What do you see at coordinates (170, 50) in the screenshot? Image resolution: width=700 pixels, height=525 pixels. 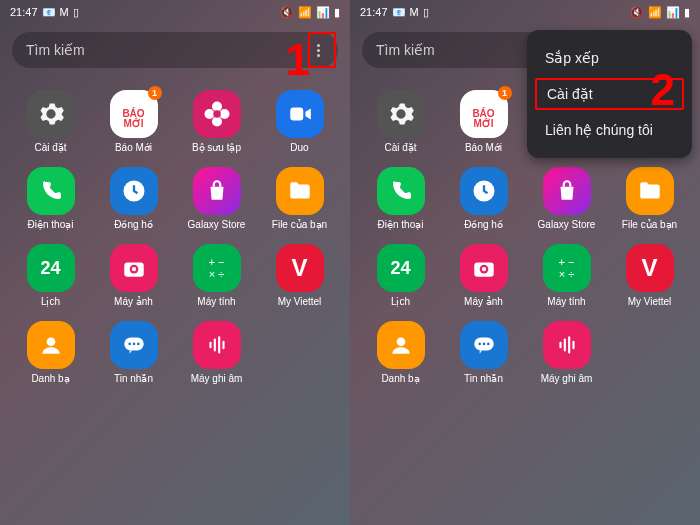 I see `search-placeholder: Tìm kiếm` at bounding box center [170, 50].